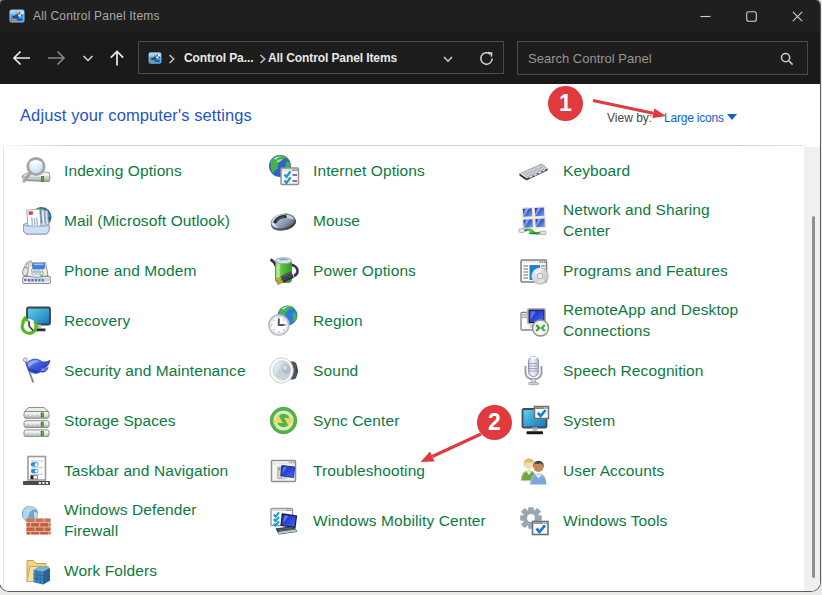 The height and width of the screenshot is (595, 822). I want to click on control-panel-item: Recovery, so click(75, 320).